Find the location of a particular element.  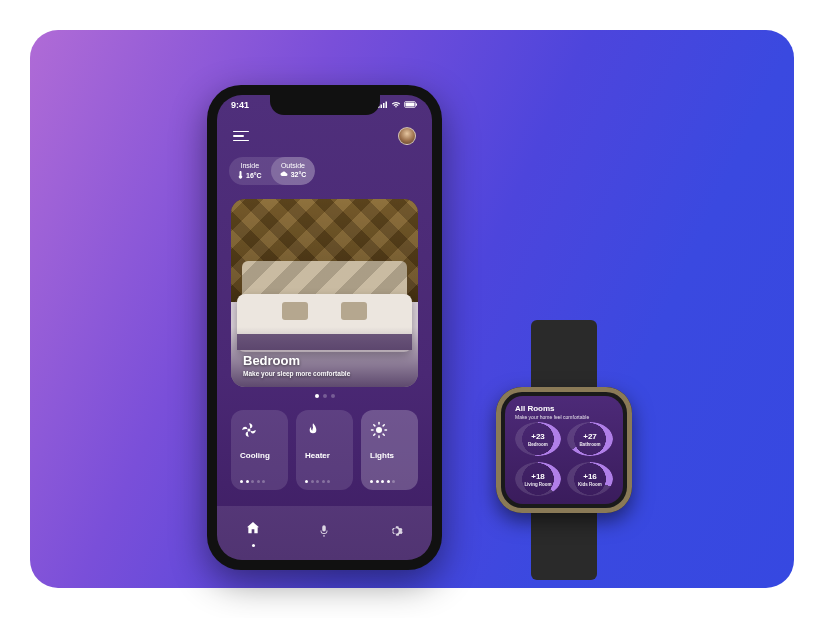

brightness-icon is located at coordinates (390, 430).